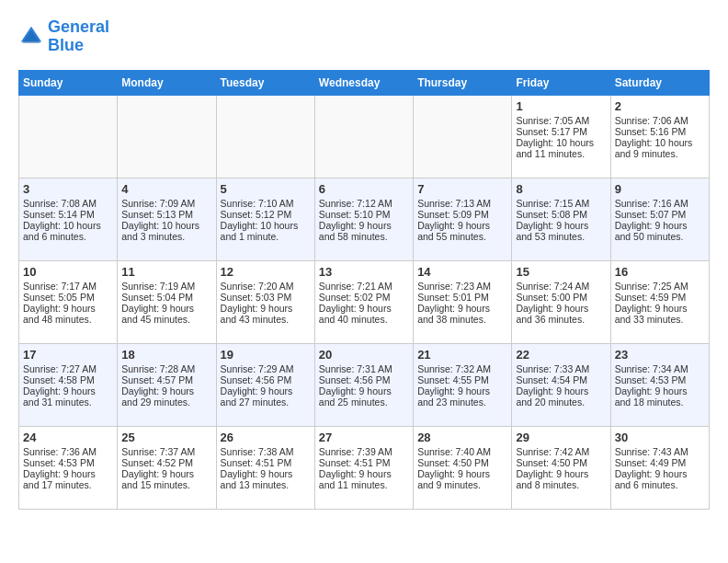  Describe the element at coordinates (166, 286) in the screenshot. I see `day-info: Sunrise: 7:19 AM` at that location.